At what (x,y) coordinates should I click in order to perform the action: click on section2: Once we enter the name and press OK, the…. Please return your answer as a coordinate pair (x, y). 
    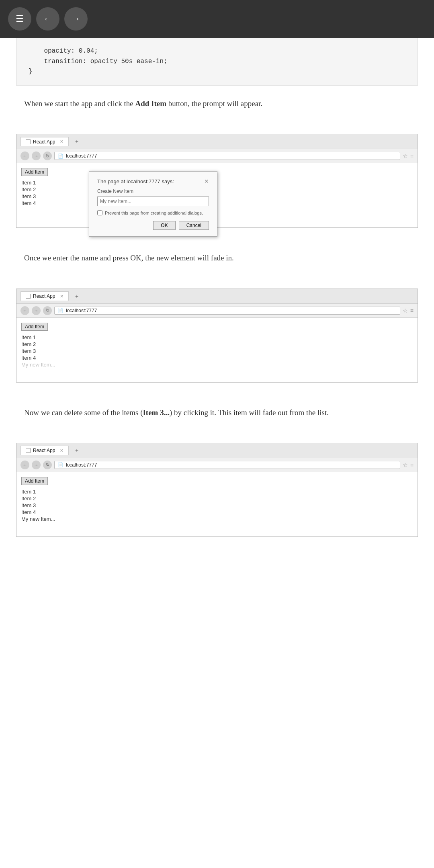
    Looking at the image, I should click on (217, 264).